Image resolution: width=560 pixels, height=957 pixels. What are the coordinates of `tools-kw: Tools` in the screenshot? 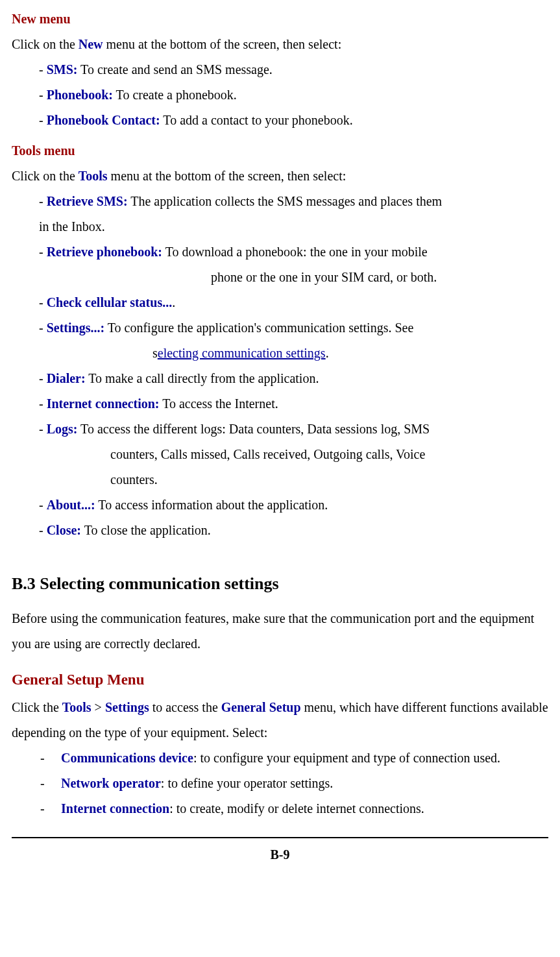 It's located at (77, 707).